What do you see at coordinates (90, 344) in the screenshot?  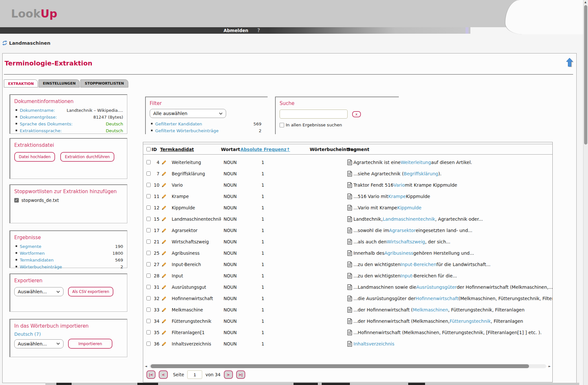 I see `import-button: Importieren` at bounding box center [90, 344].